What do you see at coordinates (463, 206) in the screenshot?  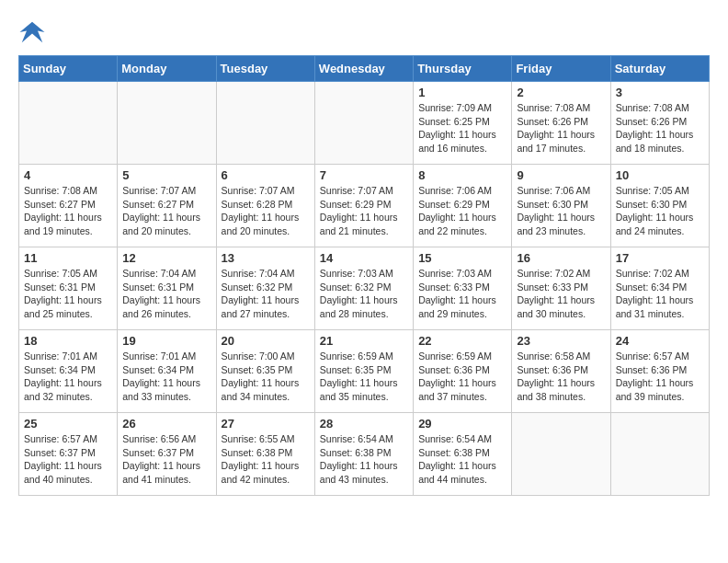 I see `calendar-cell: 8Sunrise: 7:06 AM Sunset: 6:29 PM Daylig…` at bounding box center [463, 206].